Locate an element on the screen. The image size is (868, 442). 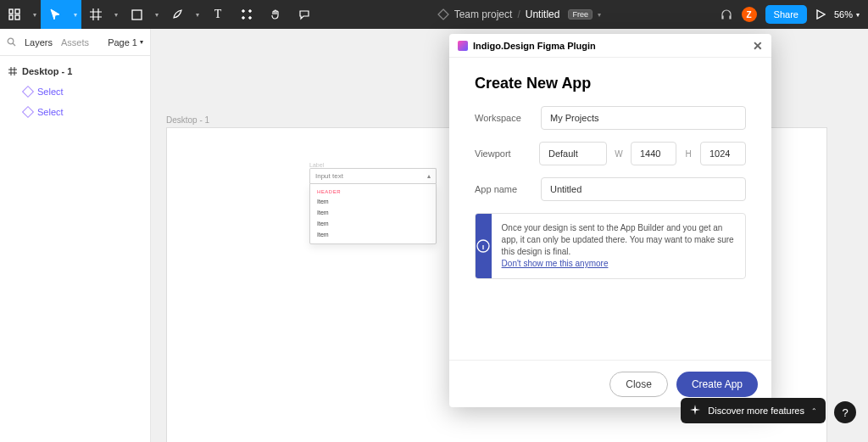
caret-up-icon: ▴ is located at coordinates (429, 176).